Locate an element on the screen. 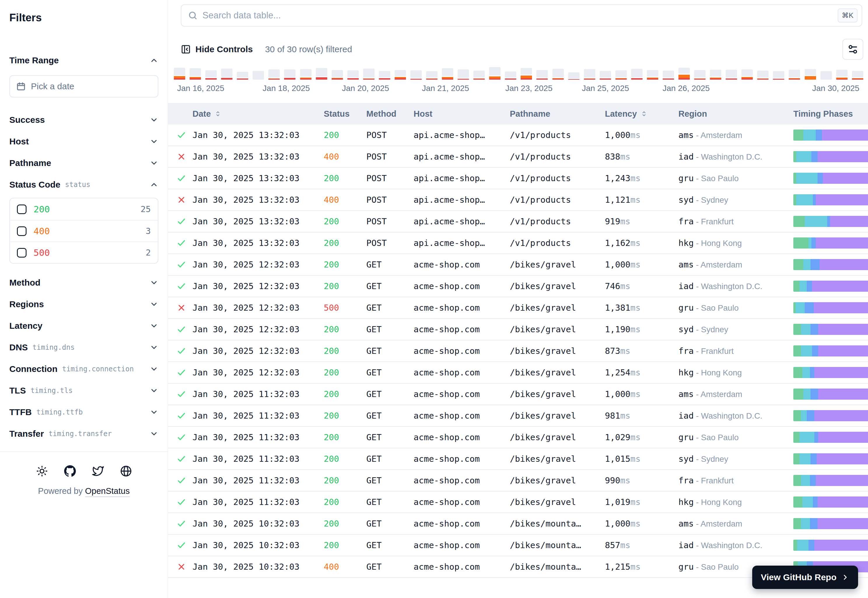 The image size is (868, 598). filter-section-dns: DNS timing.dns is located at coordinates (84, 347).